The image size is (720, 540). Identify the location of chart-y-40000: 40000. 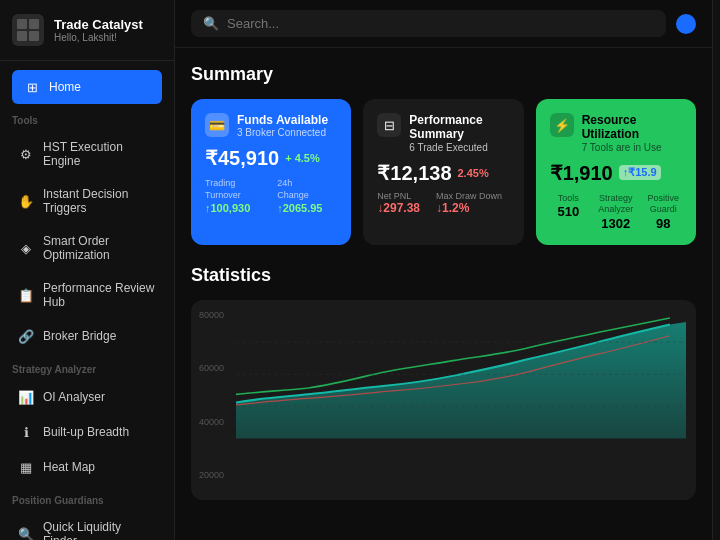
(212, 422).